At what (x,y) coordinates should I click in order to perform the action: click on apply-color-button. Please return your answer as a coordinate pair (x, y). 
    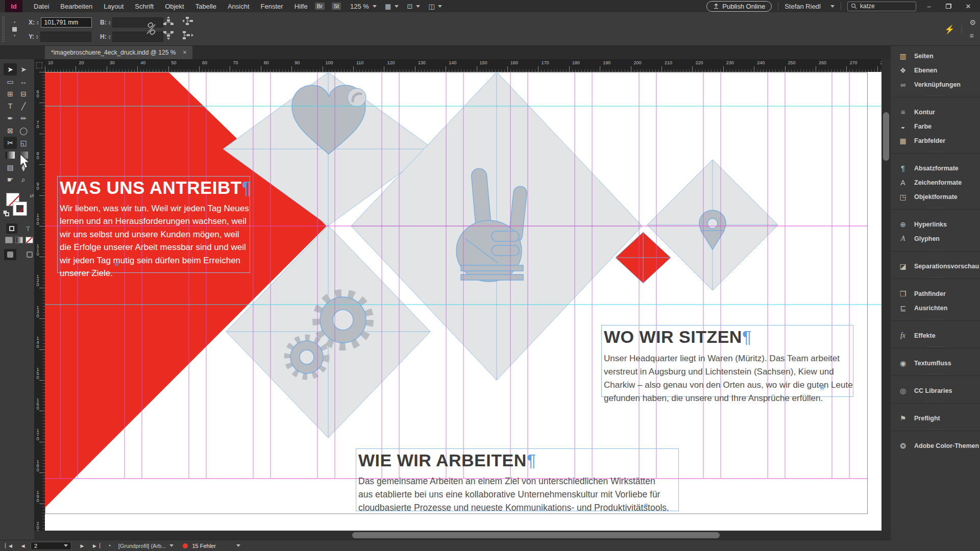
    Looking at the image, I should click on (9, 240).